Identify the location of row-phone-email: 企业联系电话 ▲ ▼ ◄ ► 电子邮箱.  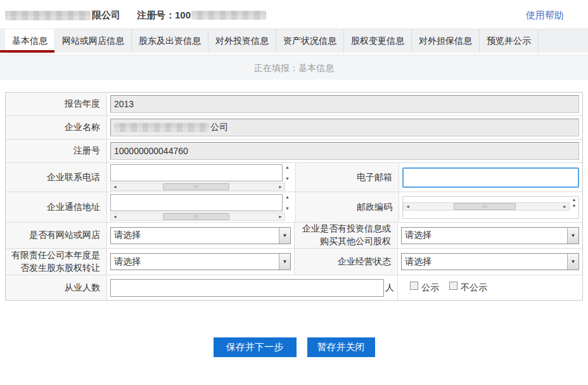
(294, 178).